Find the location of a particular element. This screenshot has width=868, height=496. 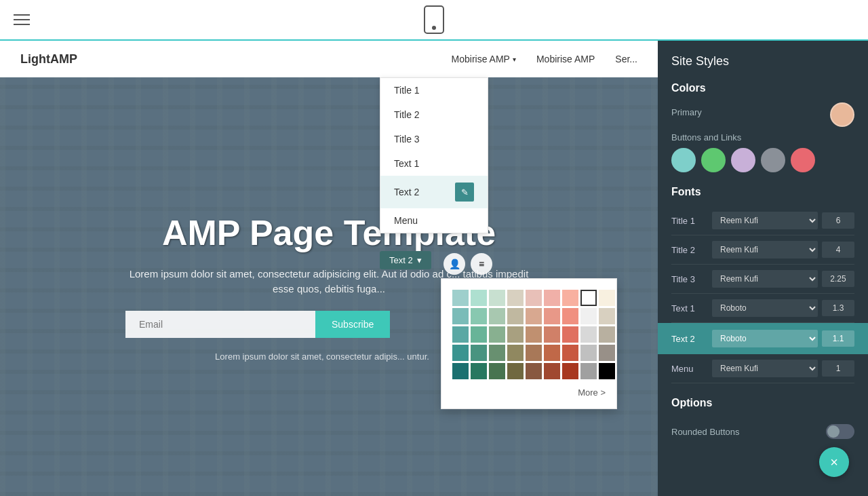

primary-label: Primary is located at coordinates (686, 113).